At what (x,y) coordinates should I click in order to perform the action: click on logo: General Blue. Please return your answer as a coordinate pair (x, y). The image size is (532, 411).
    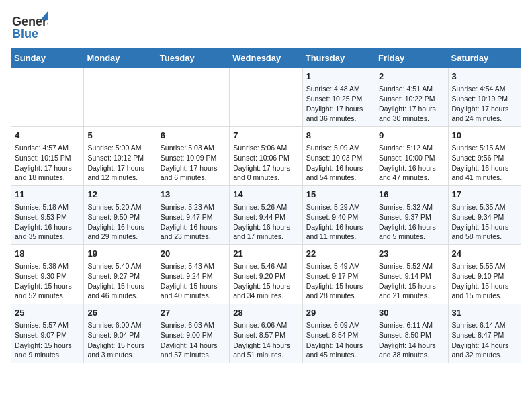
    Looking at the image, I should click on (30, 27).